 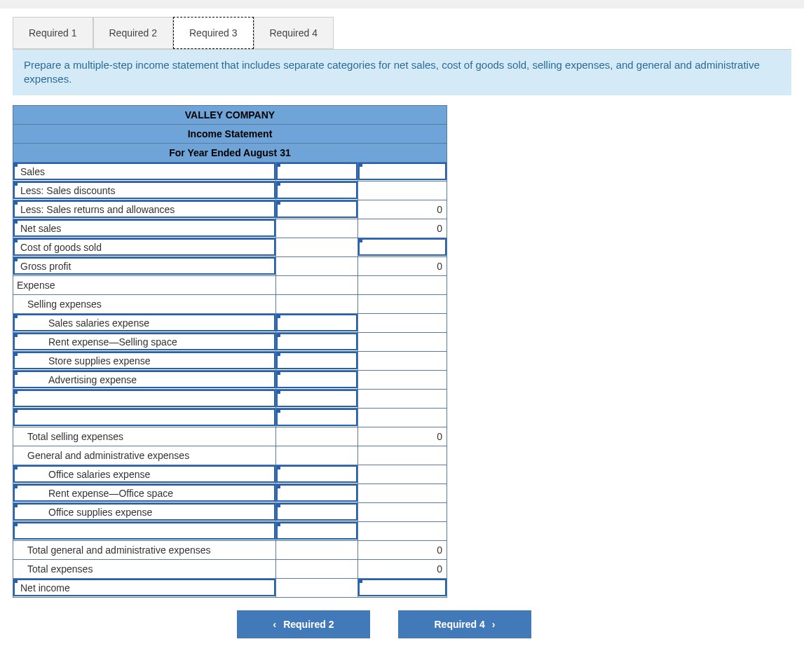 What do you see at coordinates (144, 191) in the screenshot?
I see `row-1-label-input: Less: Sales discounts` at bounding box center [144, 191].